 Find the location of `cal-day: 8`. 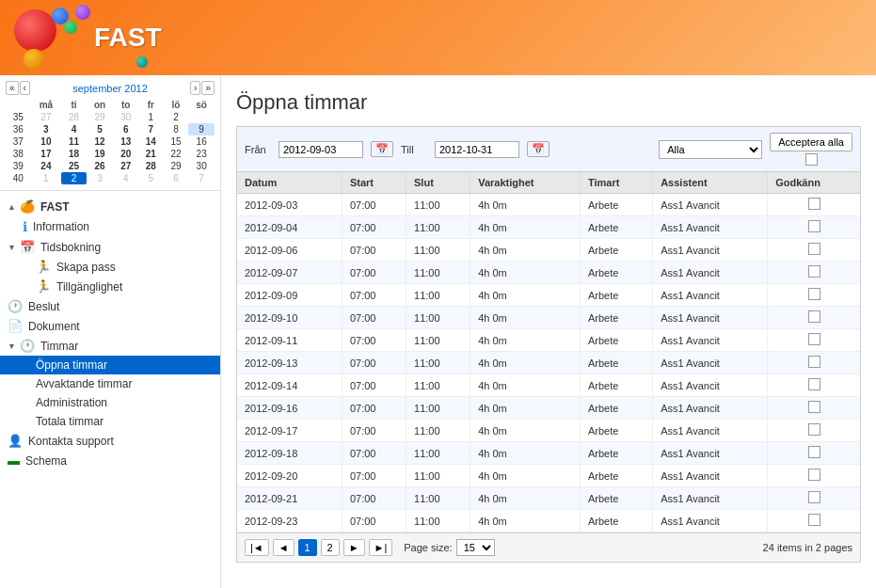

cal-day: 8 is located at coordinates (177, 130).